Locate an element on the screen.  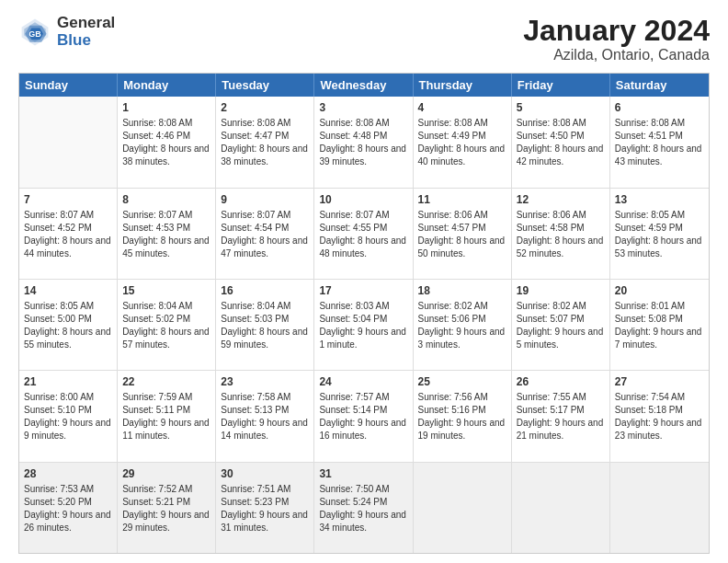
cell-info: Sunrise: 7:53 AMSunset: 5:20 PMDaylight:… is located at coordinates (68, 509).